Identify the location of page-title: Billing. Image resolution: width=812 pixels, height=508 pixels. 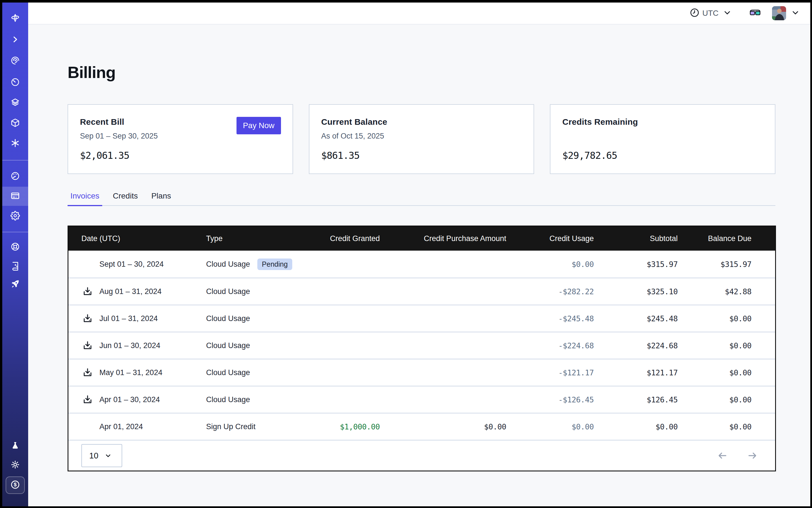
(91, 73).